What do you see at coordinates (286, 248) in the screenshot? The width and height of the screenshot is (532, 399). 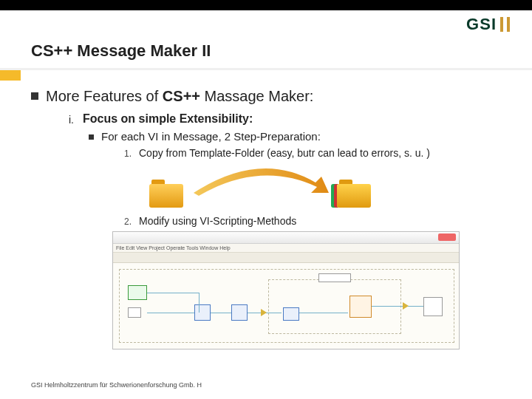 I see `window-menubar: File Edit View Project Operate Tools Win…` at bounding box center [286, 248].